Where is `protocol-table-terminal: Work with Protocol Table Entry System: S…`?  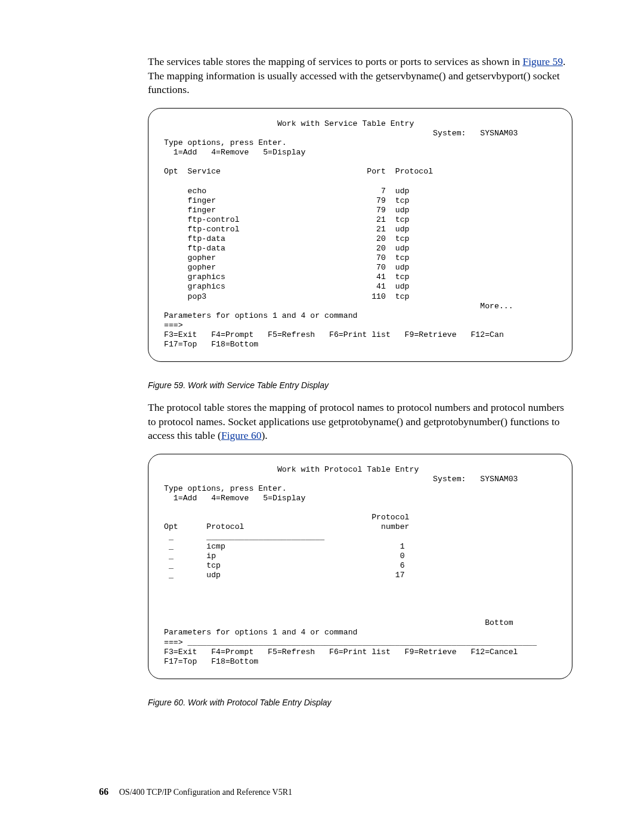
protocol-table-terminal: Work with Protocol Table Entry System: S… is located at coordinates (360, 566).